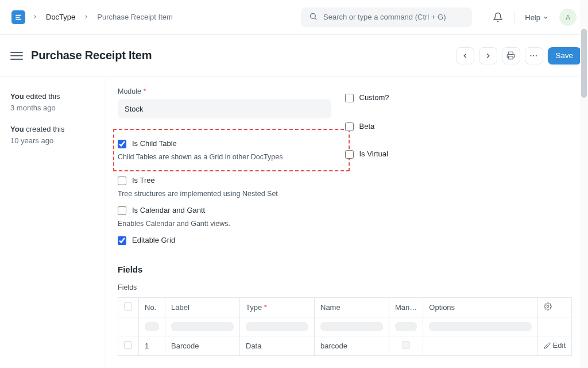 Image resolution: width=588 pixels, height=368 pixels. I want to click on next-button, so click(488, 56).